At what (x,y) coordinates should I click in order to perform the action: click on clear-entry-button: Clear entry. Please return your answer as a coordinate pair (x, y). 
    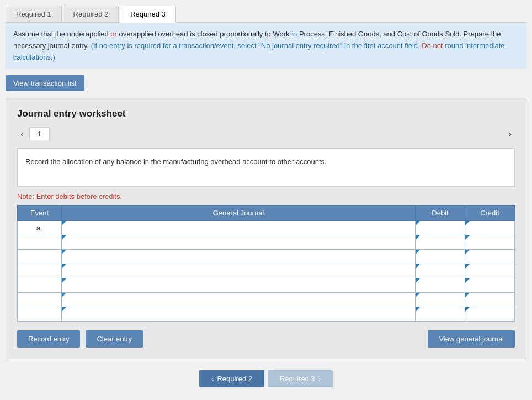
    Looking at the image, I should click on (114, 339).